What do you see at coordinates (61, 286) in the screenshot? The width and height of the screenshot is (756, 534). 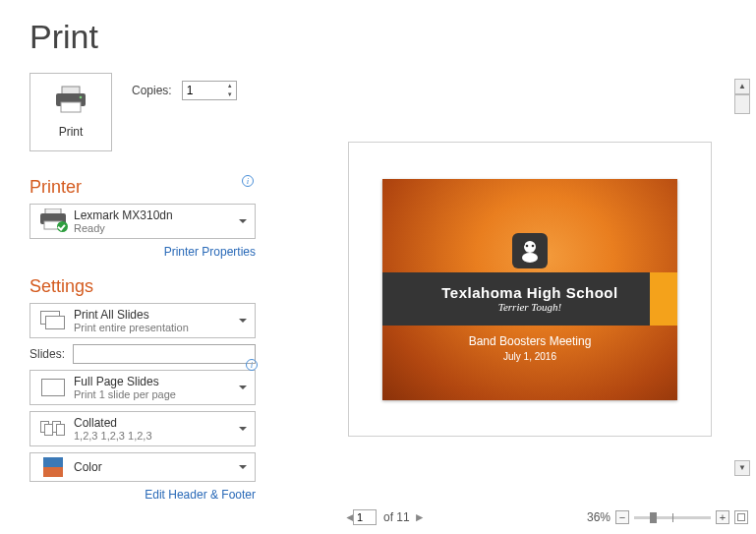 I see `settings-section-title: Settings` at bounding box center [61, 286].